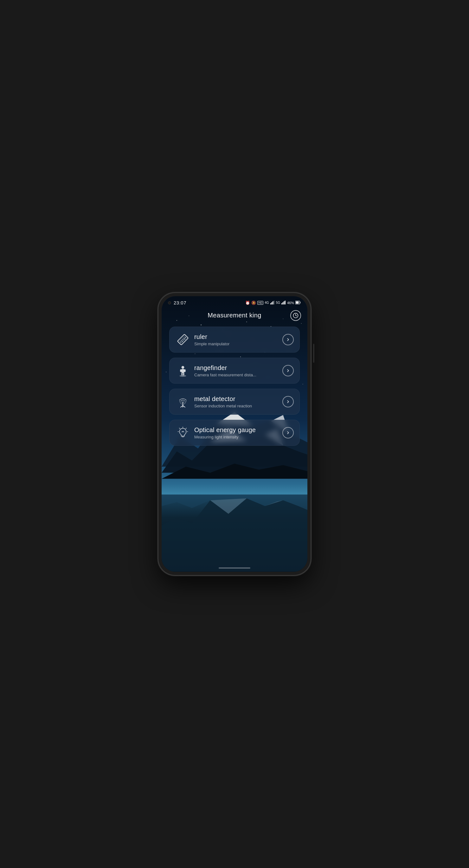 This screenshot has width=469, height=868. What do you see at coordinates (298, 303) in the screenshot?
I see `battery-icon: ⚡` at bounding box center [298, 303].